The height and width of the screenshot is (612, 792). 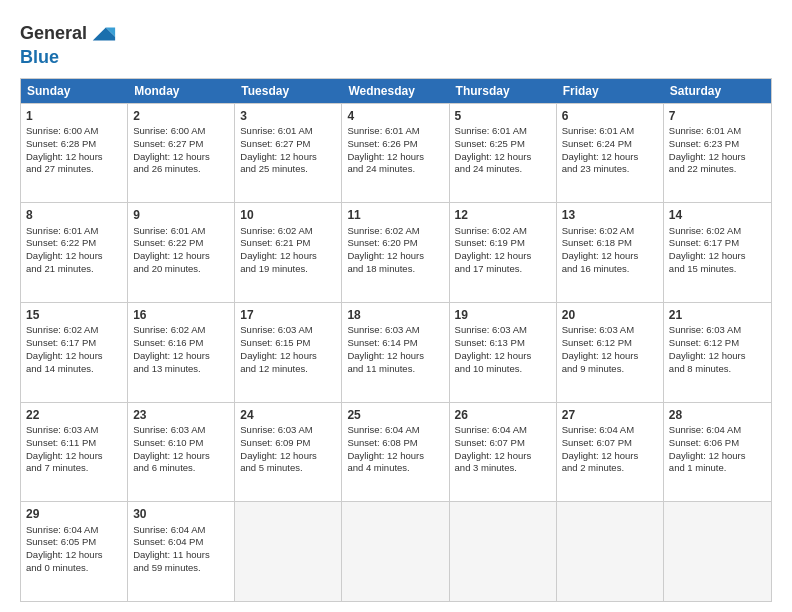 What do you see at coordinates (288, 244) in the screenshot?
I see `day-info-line: Sunset: 6:21 PM` at bounding box center [288, 244].